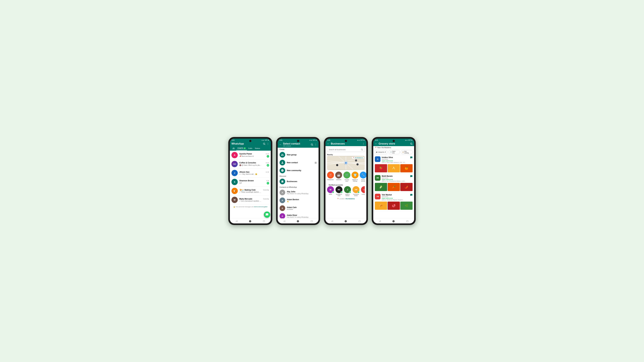 This screenshot has width=644, height=362. I want to click on chat-msg-shannon: GIF, so click(240, 183).